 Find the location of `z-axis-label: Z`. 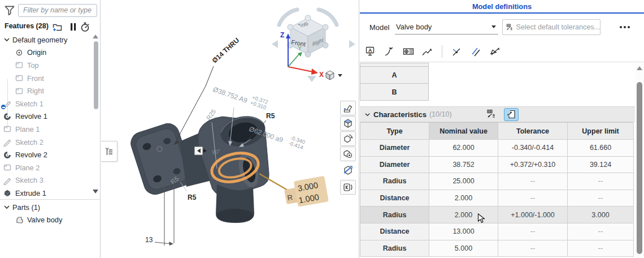

z-axis-label: Z is located at coordinates (282, 35).